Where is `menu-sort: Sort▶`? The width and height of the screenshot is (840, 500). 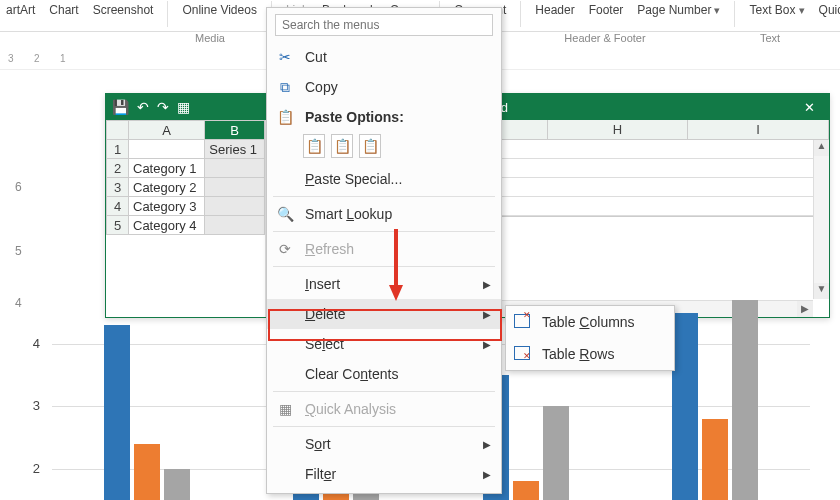
menu-sort: Sort▶ is located at coordinates (384, 444).